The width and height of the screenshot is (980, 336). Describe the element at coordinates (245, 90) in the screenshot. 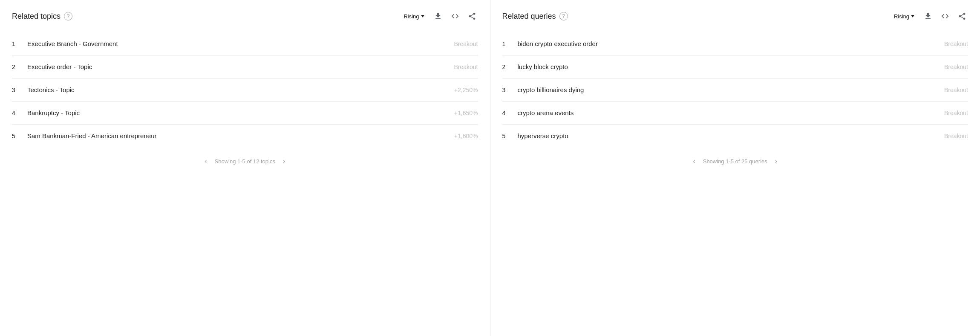

I see `table-row: 3 Tectonics - Topic +2,250%` at that location.